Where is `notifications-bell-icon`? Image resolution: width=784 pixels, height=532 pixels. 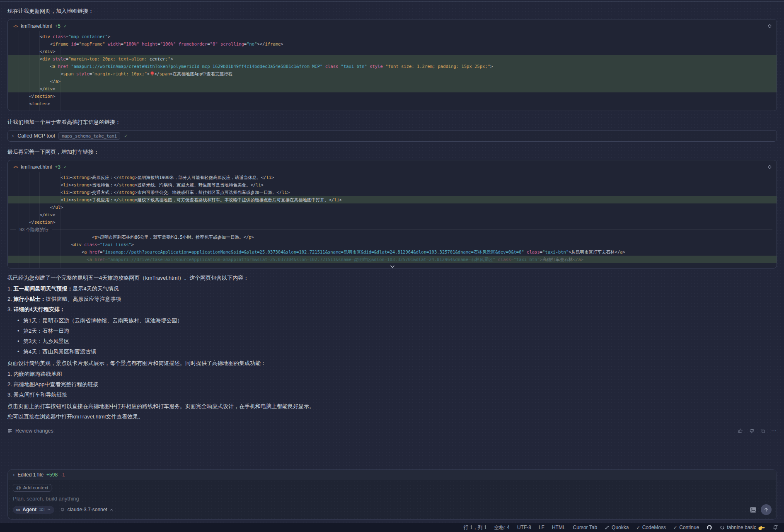
notifications-bell-icon is located at coordinates (775, 527).